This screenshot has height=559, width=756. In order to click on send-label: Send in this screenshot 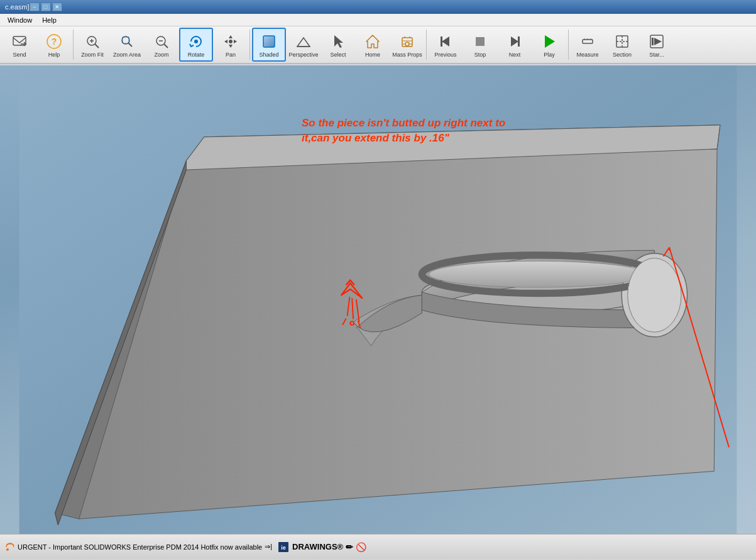, I will do `click(19, 55)`.